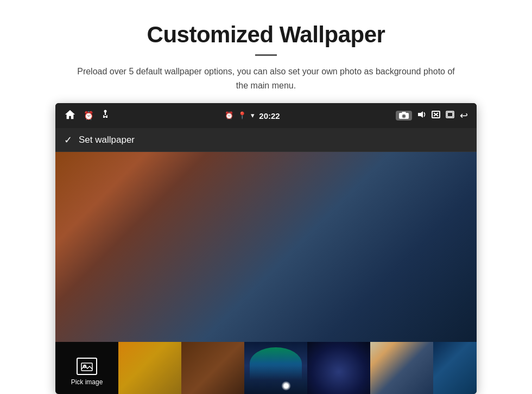 This screenshot has width=532, height=394. Describe the element at coordinates (87, 382) in the screenshot. I see `pick-image-label: Pick image` at that location.